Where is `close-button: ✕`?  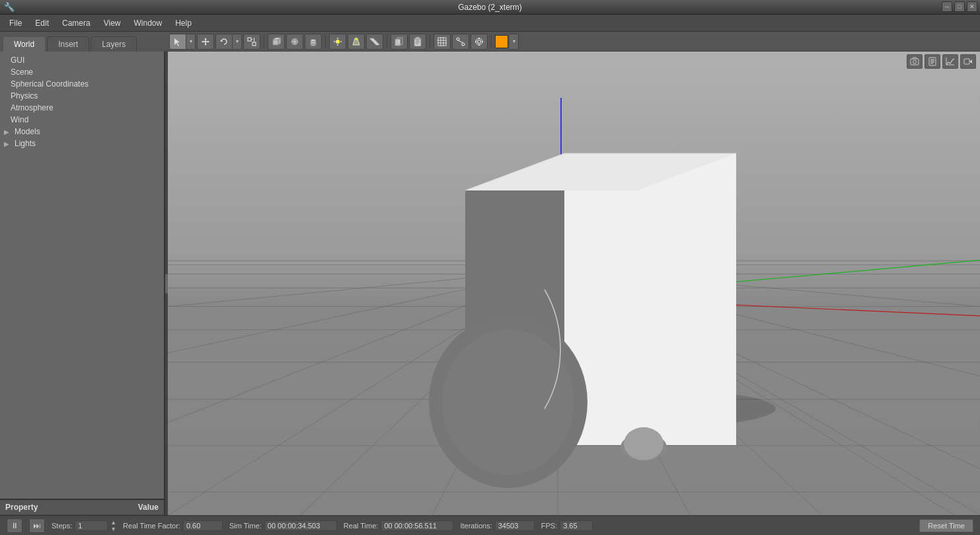 close-button: ✕ is located at coordinates (972, 7).